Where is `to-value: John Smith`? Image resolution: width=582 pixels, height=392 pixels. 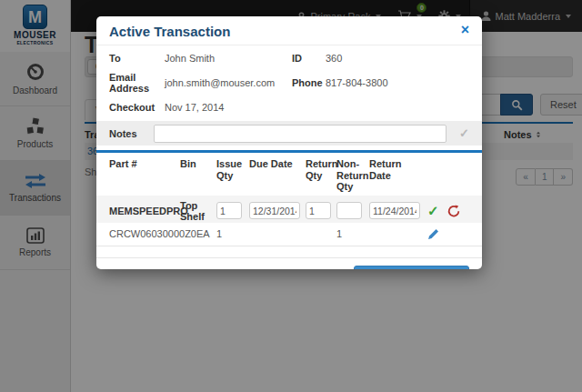 to-value: John Smith is located at coordinates (228, 58).